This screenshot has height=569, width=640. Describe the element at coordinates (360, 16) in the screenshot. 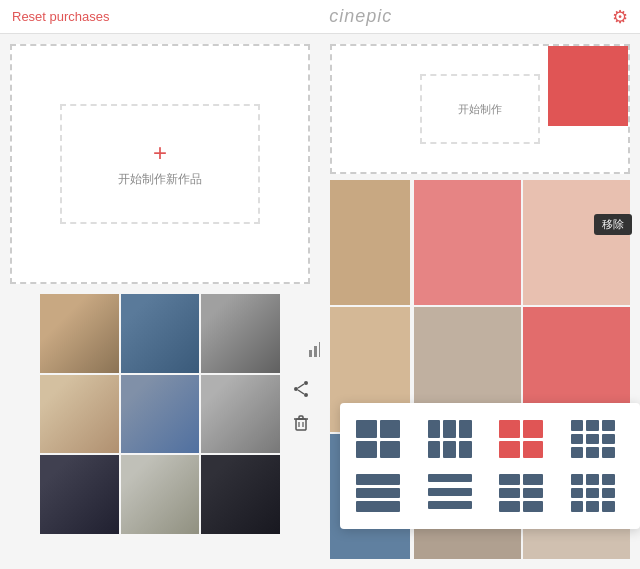

I see `app-logo: cinepic` at that location.